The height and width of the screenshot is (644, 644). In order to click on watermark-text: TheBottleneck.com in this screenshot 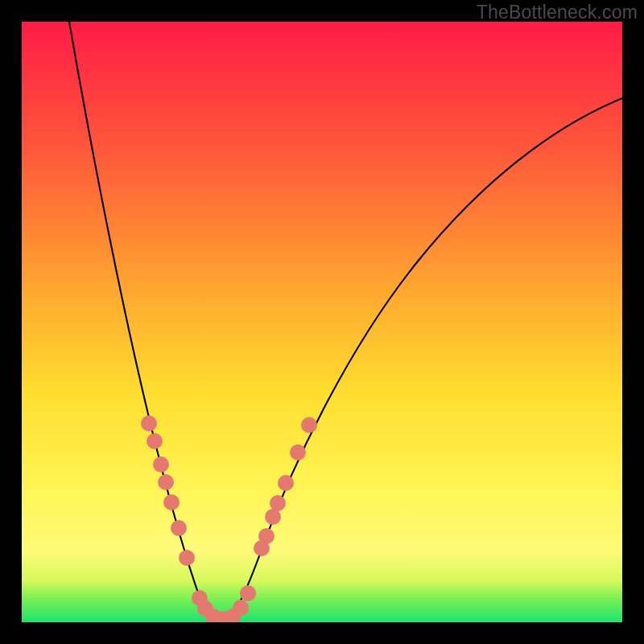, I will do `click(557, 13)`.